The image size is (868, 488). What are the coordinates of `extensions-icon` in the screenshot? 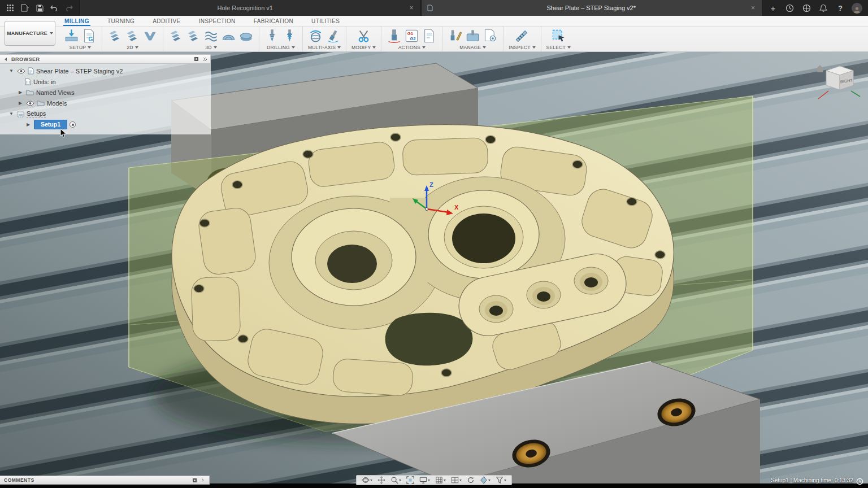 It's located at (806, 8).